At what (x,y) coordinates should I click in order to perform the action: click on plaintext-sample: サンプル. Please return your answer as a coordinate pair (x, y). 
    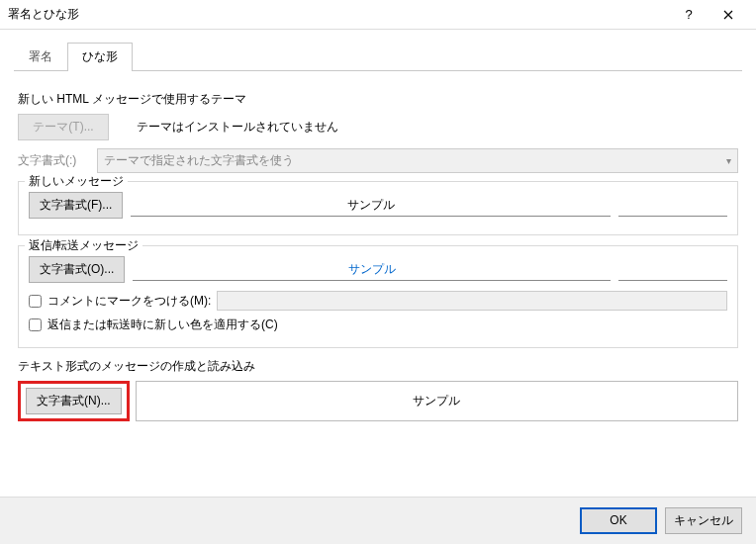
    Looking at the image, I should click on (437, 402).